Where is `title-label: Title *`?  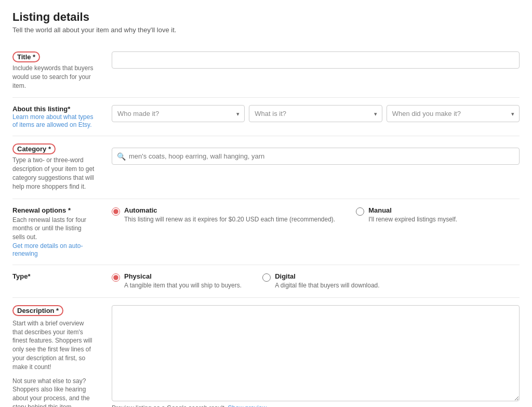 title-label: Title * is located at coordinates (26, 57).